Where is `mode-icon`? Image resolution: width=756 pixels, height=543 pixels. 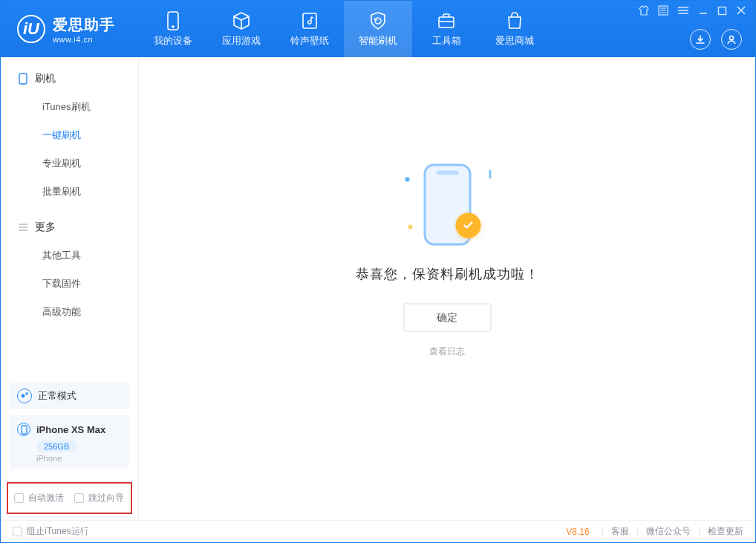 mode-icon is located at coordinates (25, 396).